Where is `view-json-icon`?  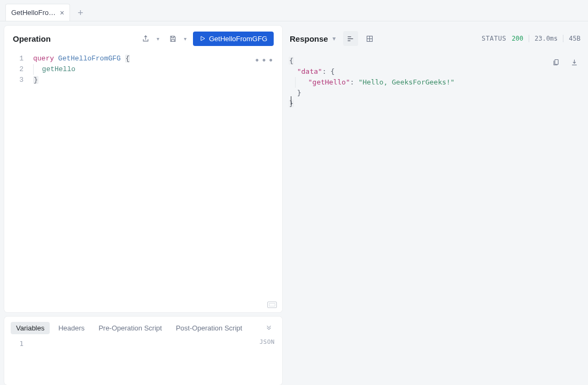
view-json-icon is located at coordinates (351, 38).